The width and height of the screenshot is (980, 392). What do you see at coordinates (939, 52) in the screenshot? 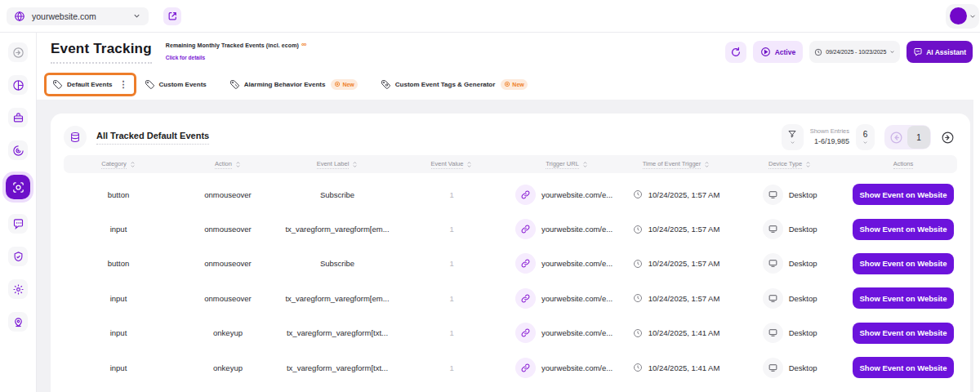
I see `ai-assistant-button: AI Assistant` at bounding box center [939, 52].